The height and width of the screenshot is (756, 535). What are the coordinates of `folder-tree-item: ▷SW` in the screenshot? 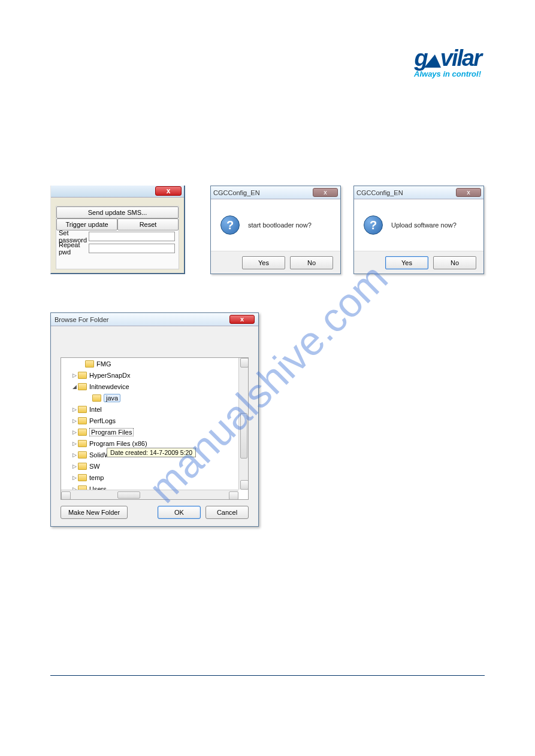 It's located at (150, 466).